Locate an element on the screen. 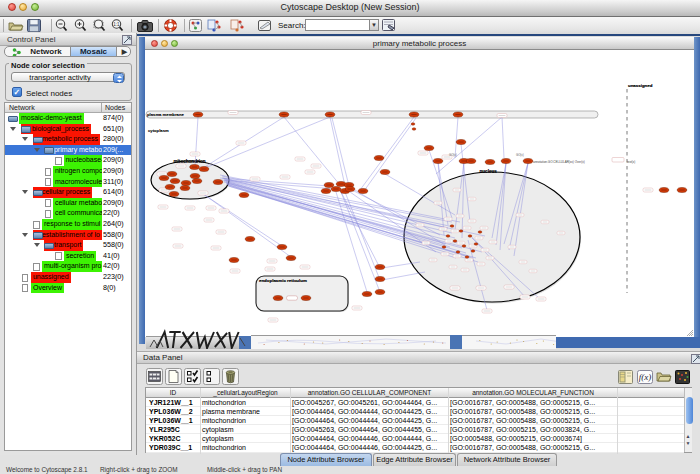 The height and width of the screenshot is (474, 700). svg-text: plasma membrane is located at coordinates (166, 114).